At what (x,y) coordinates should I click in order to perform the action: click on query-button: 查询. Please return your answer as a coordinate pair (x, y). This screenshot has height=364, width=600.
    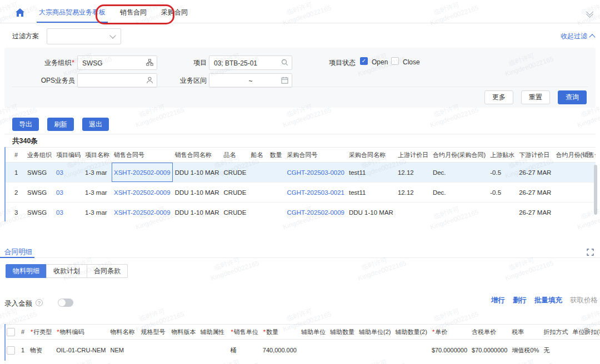
    Looking at the image, I should click on (572, 98).